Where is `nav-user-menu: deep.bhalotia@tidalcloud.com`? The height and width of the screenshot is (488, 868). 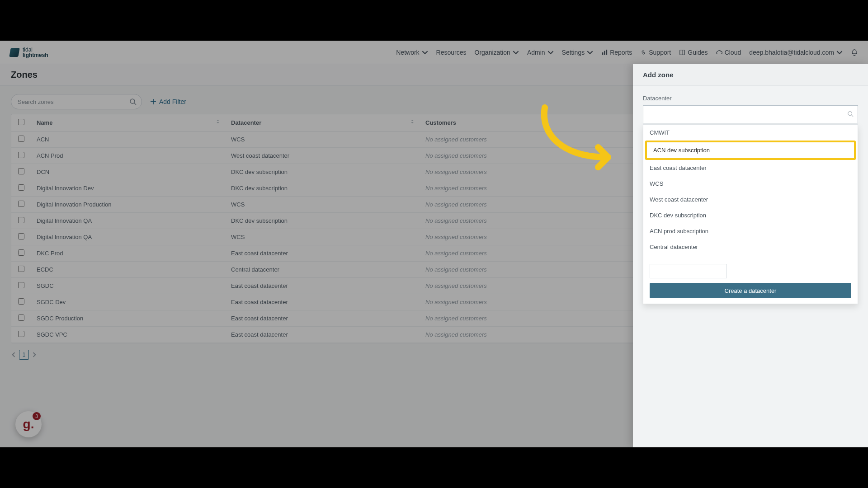 nav-user-menu: deep.bhalotia@tidalcloud.com is located at coordinates (796, 52).